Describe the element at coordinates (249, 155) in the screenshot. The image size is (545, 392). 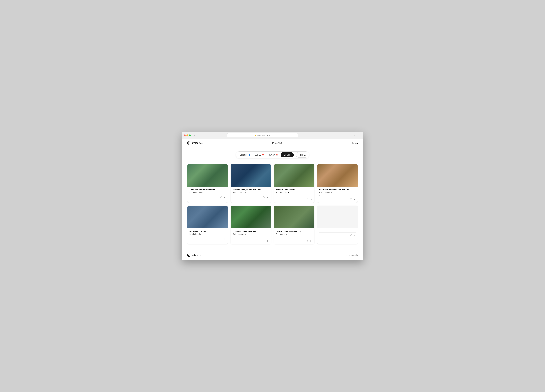
I see `person-icon: 👤` at that location.